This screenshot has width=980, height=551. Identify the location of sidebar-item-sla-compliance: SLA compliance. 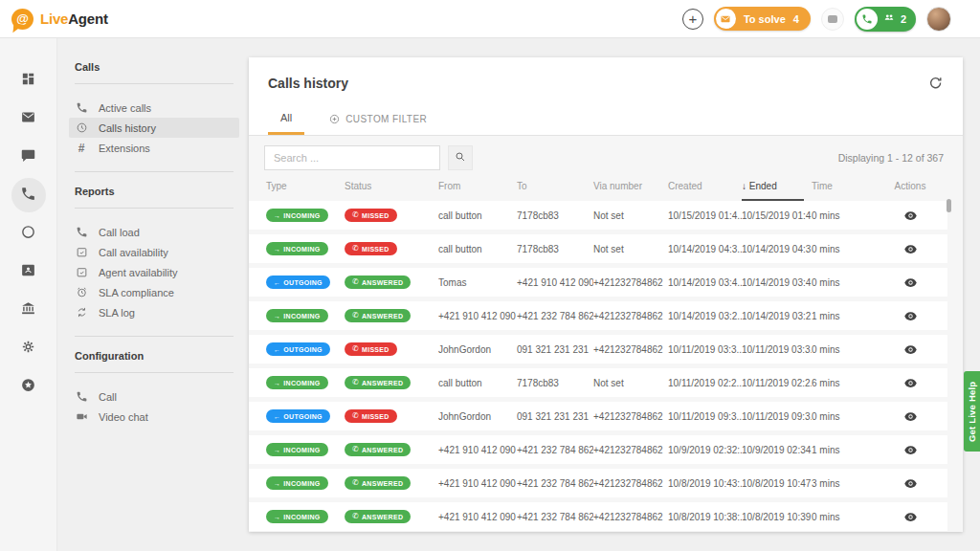
(154, 293).